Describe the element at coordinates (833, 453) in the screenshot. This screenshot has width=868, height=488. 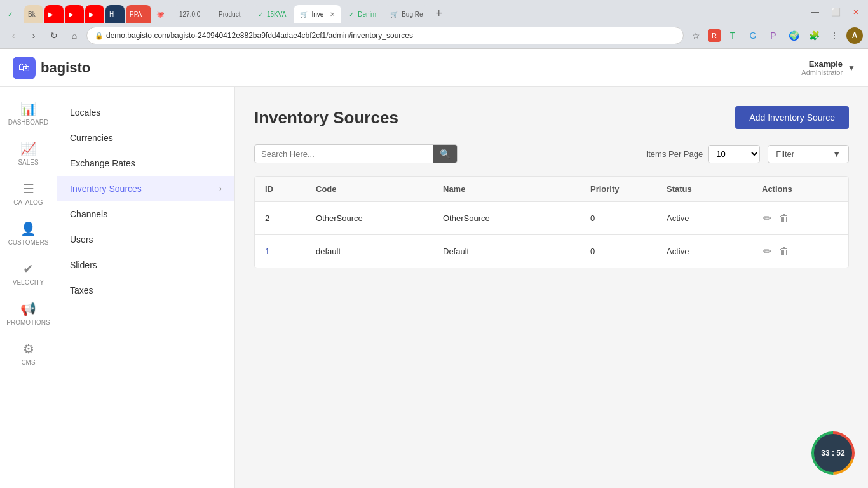
I see `timer-widget: 33 : 52` at that location.